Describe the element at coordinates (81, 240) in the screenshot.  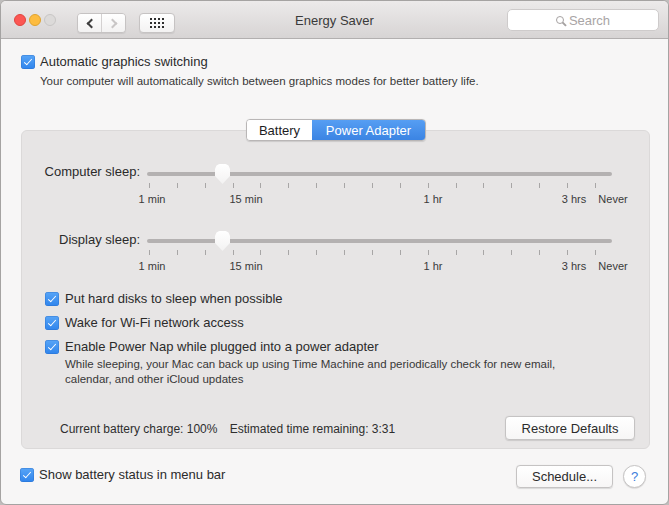
I see `display-sleep-label: Display sleep:` at that location.